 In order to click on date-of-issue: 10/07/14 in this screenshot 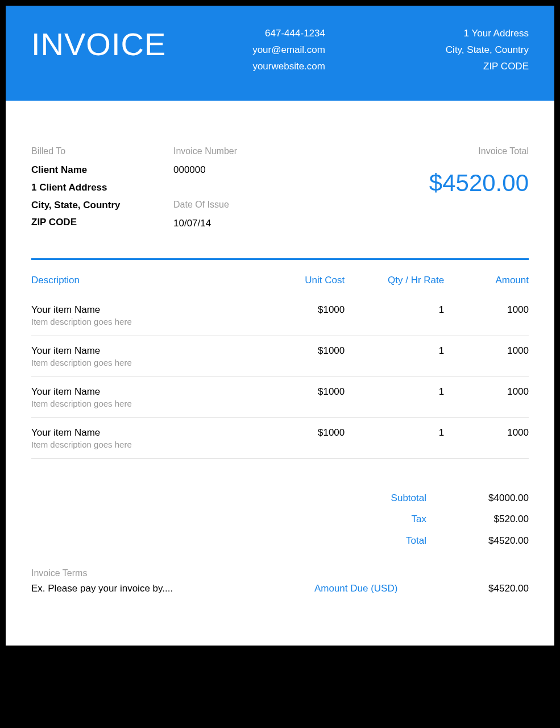, I will do `click(230, 224)`.